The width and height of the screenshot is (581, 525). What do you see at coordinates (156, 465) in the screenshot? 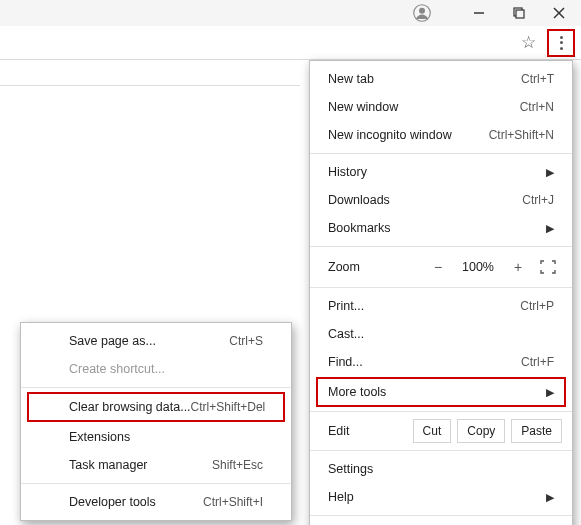
I see `menu-task-manager: Task managerShift+Esc` at bounding box center [156, 465].